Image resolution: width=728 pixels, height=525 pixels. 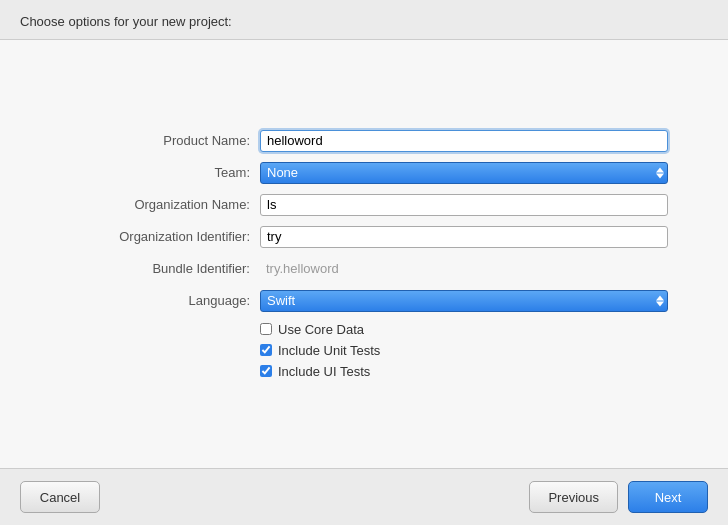 I want to click on team-row: Team: None, so click(x=364, y=173).